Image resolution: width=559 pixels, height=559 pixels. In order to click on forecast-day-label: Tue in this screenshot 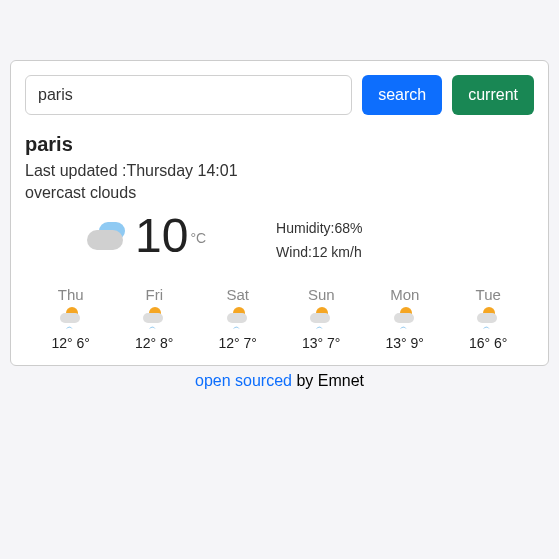, I will do `click(489, 294)`.